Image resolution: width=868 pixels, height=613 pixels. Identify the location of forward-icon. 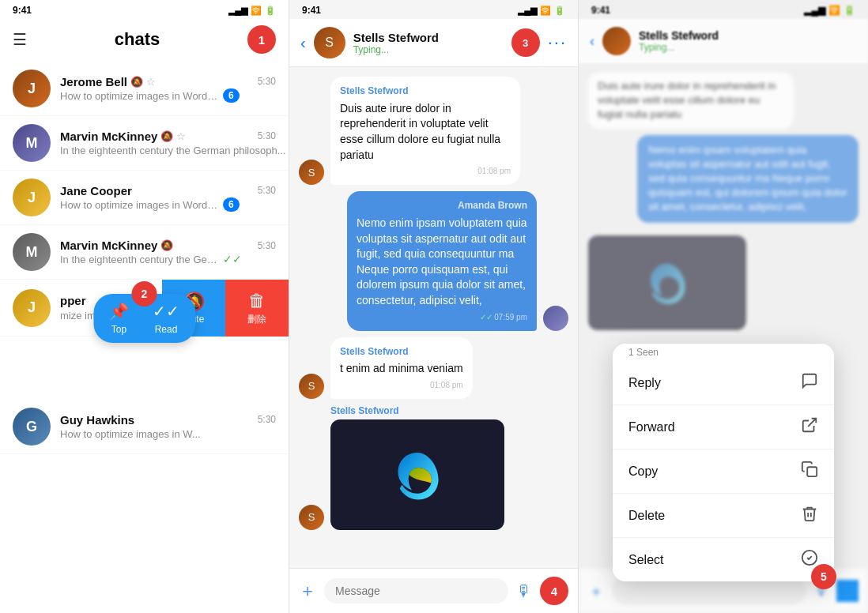
(810, 427).